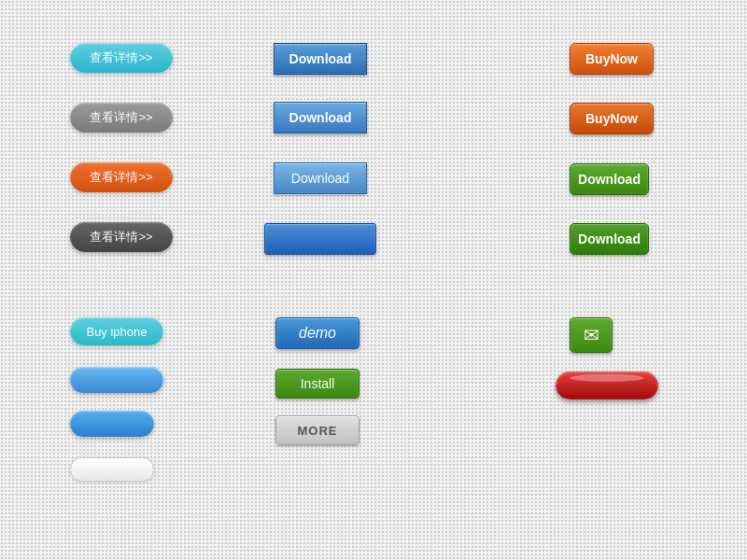 This screenshot has width=747, height=560. I want to click on download-button-3: Download, so click(320, 178).